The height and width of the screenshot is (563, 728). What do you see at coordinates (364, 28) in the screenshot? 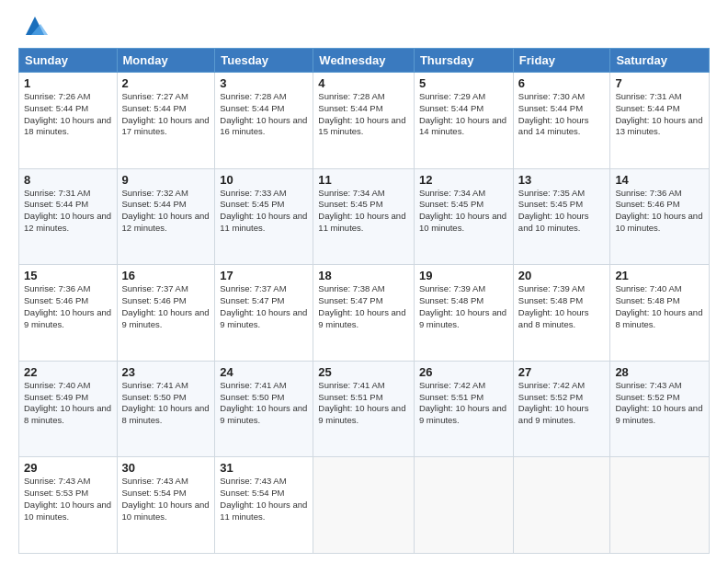
I see `header` at bounding box center [364, 28].